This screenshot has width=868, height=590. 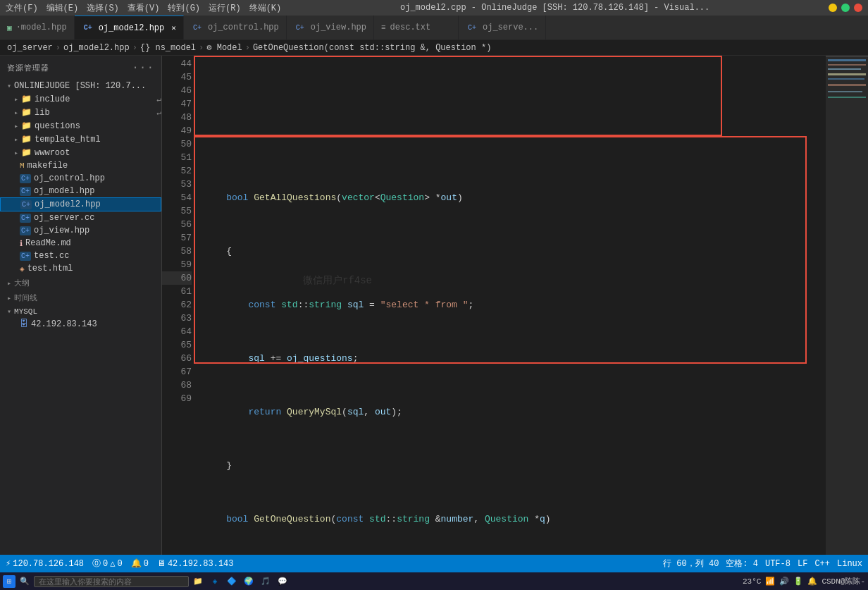 I want to click on taskbar-file-explorer-icon: 📁, so click(x=198, y=582).